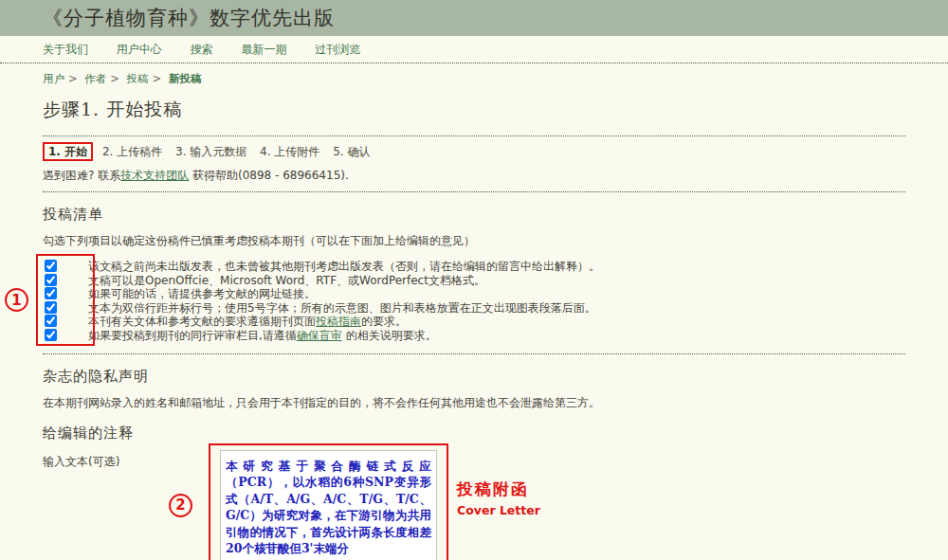 The height and width of the screenshot is (560, 948). Describe the element at coordinates (474, 49) in the screenshot. I see `top-navigation: 关于我们 用户中心 搜索 最新一期 过刊浏览` at that location.